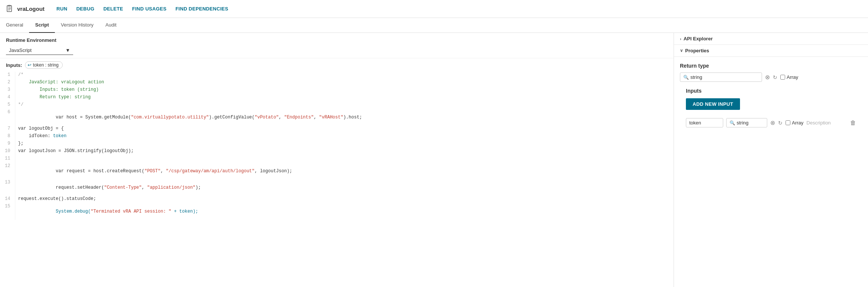  What do you see at coordinates (337, 129) in the screenshot?
I see `code-row-7: 7 var logoutObj = {` at bounding box center [337, 129].